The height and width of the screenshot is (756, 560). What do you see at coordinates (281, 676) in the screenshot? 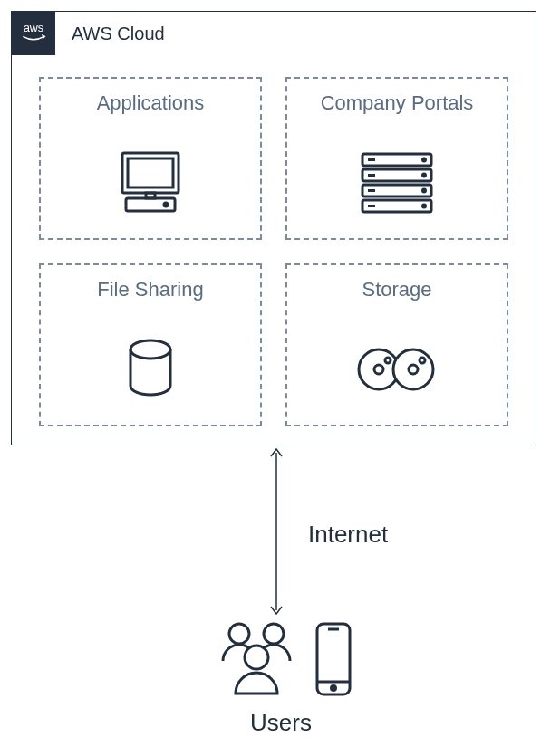
I see `users-section: Users` at bounding box center [281, 676].